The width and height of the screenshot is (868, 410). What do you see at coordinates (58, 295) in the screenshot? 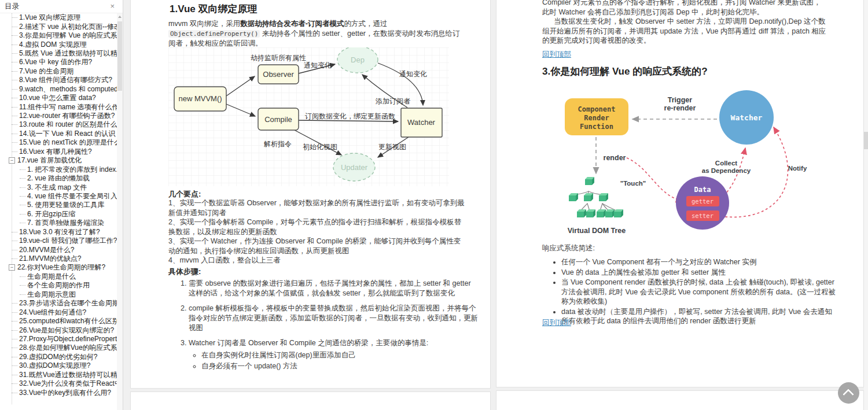
I see `toc-item: 生命周期示意图` at bounding box center [58, 295].